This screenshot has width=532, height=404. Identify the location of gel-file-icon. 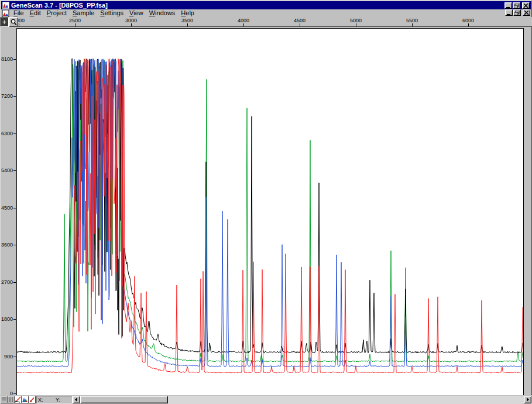
(4, 399).